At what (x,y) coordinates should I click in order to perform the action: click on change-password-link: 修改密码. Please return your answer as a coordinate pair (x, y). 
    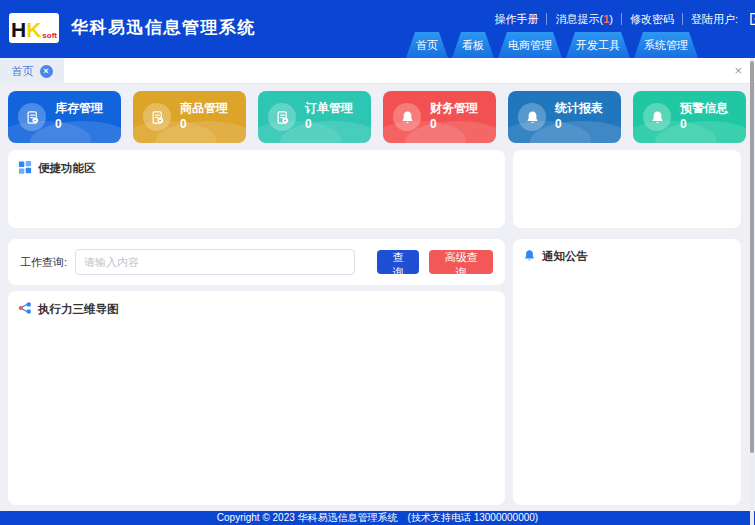
    Looking at the image, I should click on (652, 20).